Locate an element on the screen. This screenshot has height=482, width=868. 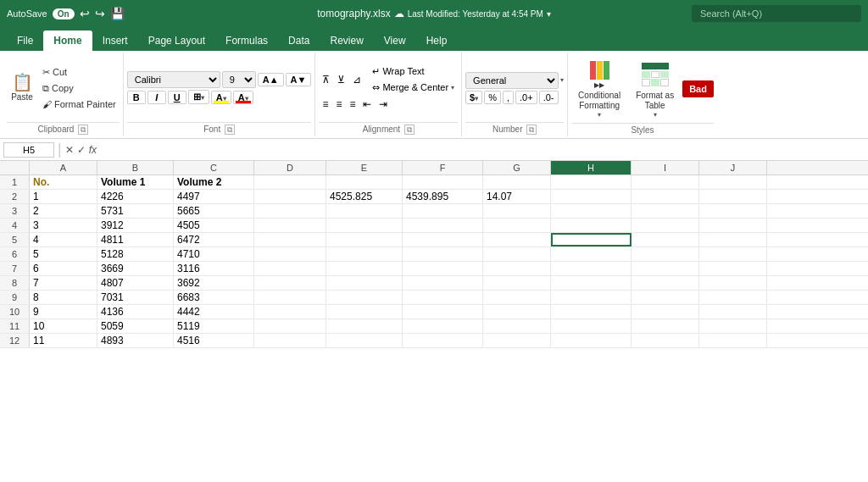
italic-button: I is located at coordinates (157, 97).